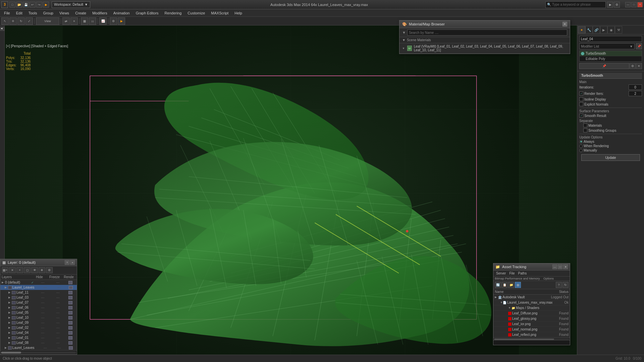  What do you see at coordinates (518, 285) in the screenshot?
I see `at-tool-4: ▦` at bounding box center [518, 285].